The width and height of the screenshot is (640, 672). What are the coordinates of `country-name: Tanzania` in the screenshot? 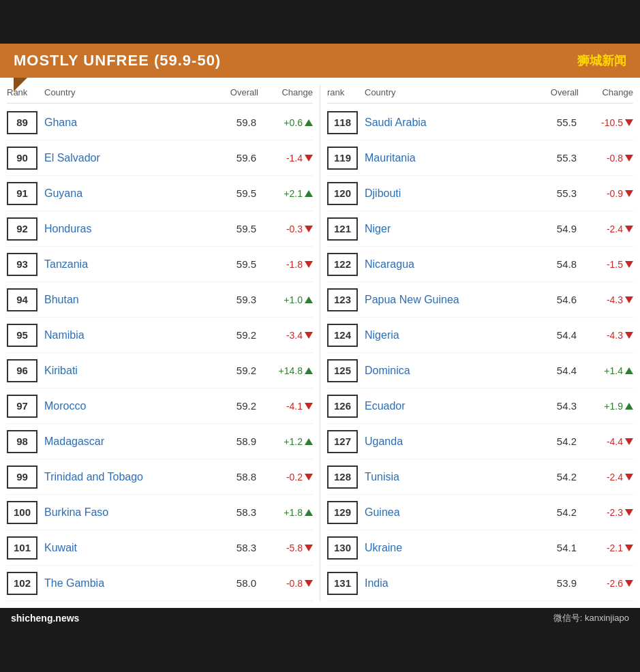 It's located at (134, 264).